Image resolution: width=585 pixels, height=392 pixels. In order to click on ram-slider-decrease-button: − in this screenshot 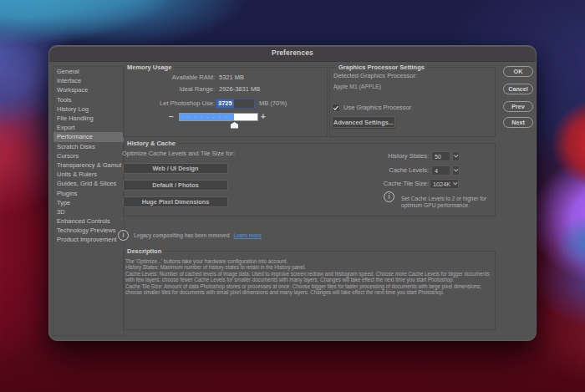, I will do `click(171, 117)`.